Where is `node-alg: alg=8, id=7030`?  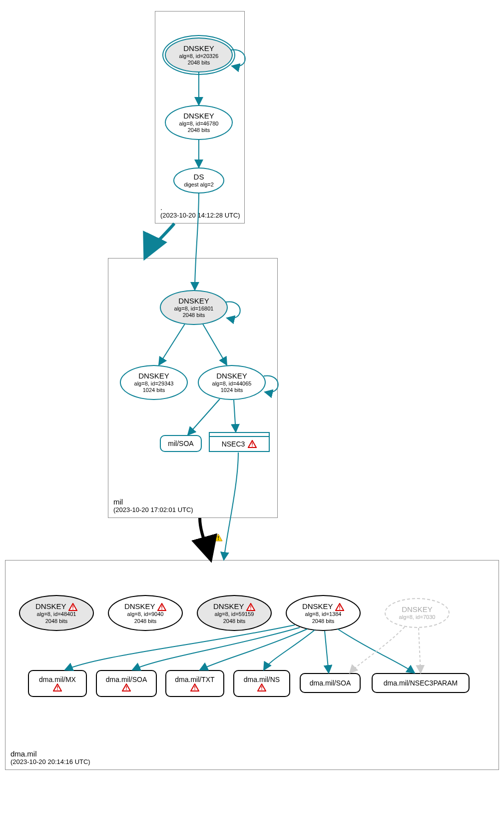 node-alg: alg=8, id=7030 is located at coordinates (418, 617).